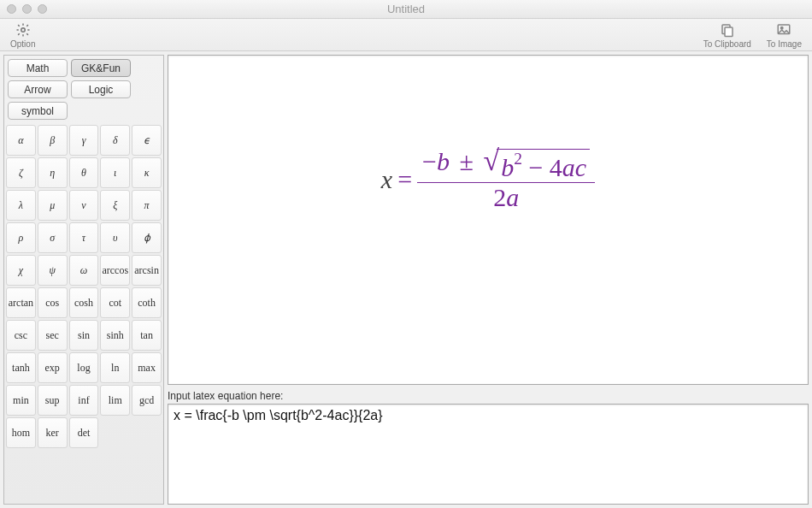 The width and height of the screenshot is (812, 508). Describe the element at coordinates (53, 400) in the screenshot. I see `symbol-sup: sup` at that location.